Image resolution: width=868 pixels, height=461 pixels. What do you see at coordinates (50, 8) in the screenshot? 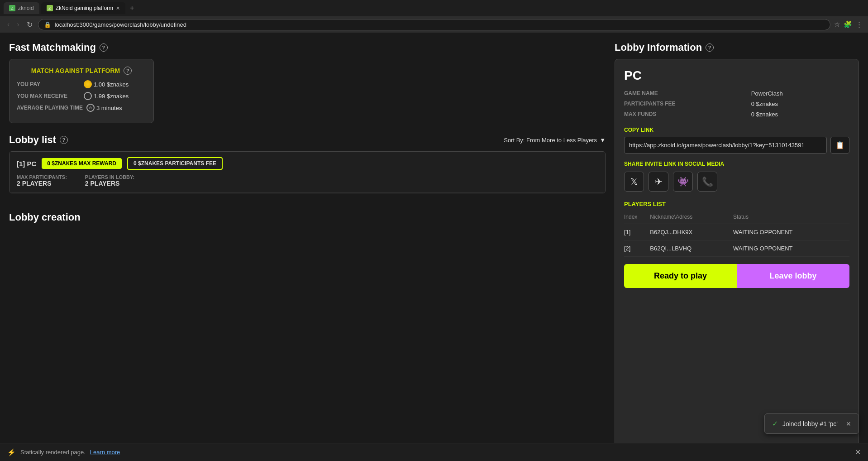
I see `favicon-active: Z` at bounding box center [50, 8].